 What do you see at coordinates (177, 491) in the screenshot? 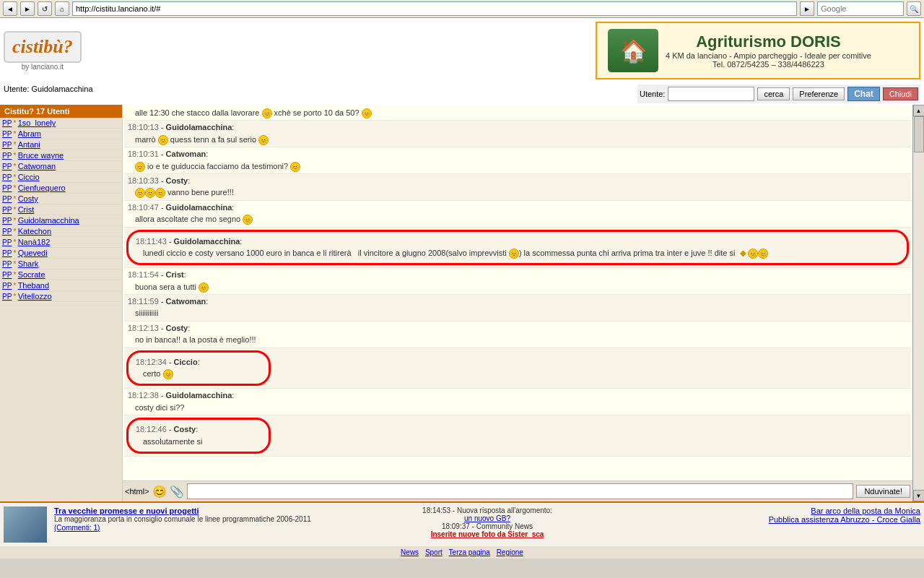
I see `insert-icon: 📎` at bounding box center [177, 491].